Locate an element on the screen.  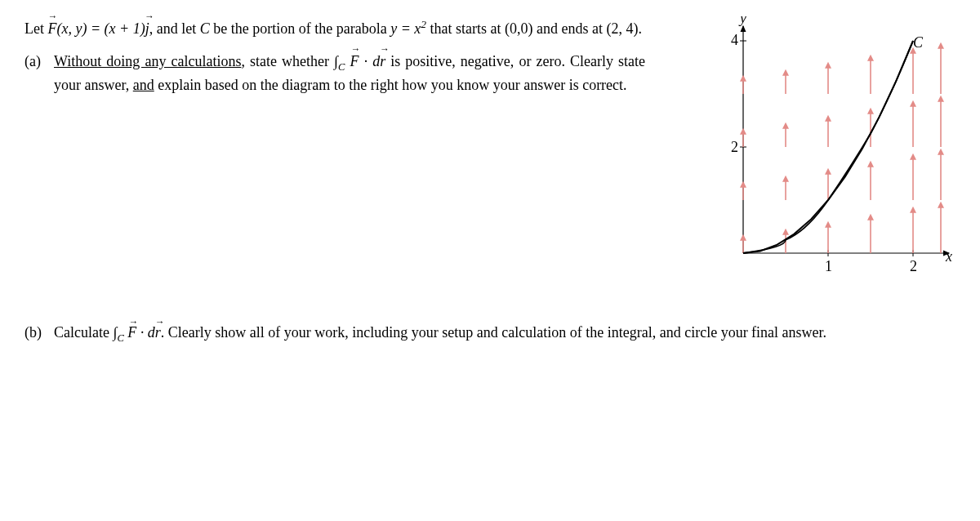
vector-field is located at coordinates (842, 149).